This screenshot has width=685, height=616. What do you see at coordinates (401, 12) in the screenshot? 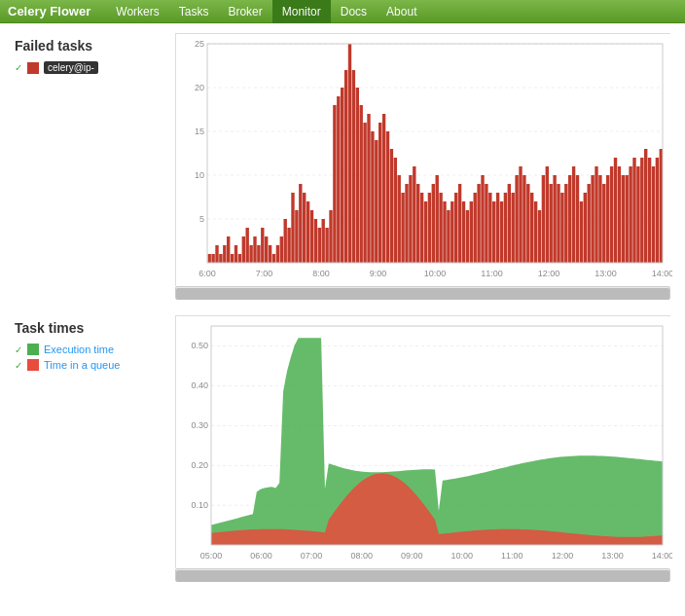
I see `nav-about: About` at bounding box center [401, 12].